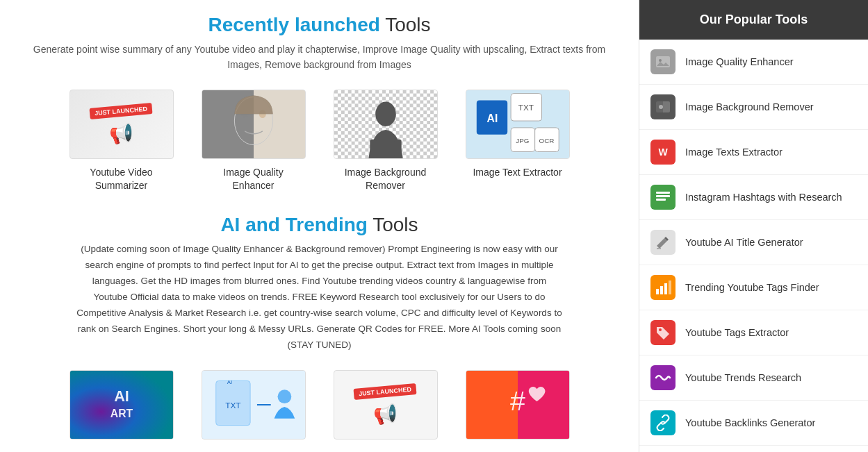 Image resolution: width=868 pixels, height=452 pixels. Describe the element at coordinates (663, 107) in the screenshot. I see `sidebar-icon-bg-remover` at that location.